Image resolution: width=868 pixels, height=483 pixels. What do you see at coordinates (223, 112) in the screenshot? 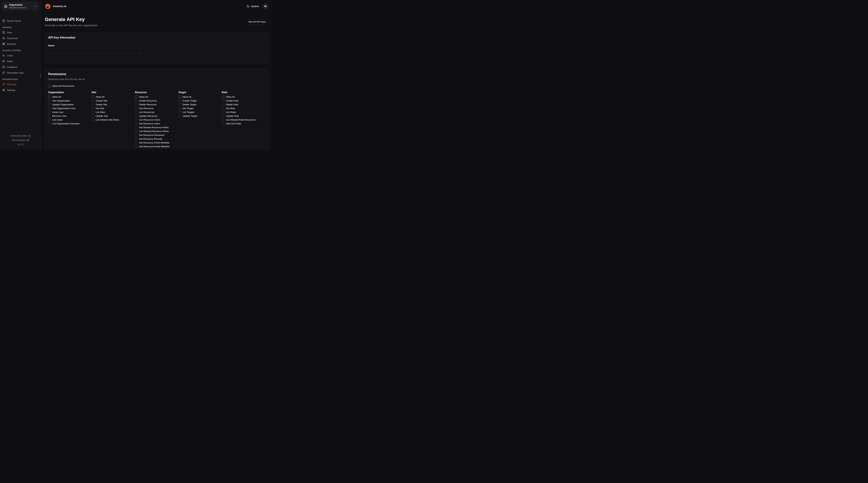
I see `checkbox-role-list-roles` at bounding box center [223, 112].